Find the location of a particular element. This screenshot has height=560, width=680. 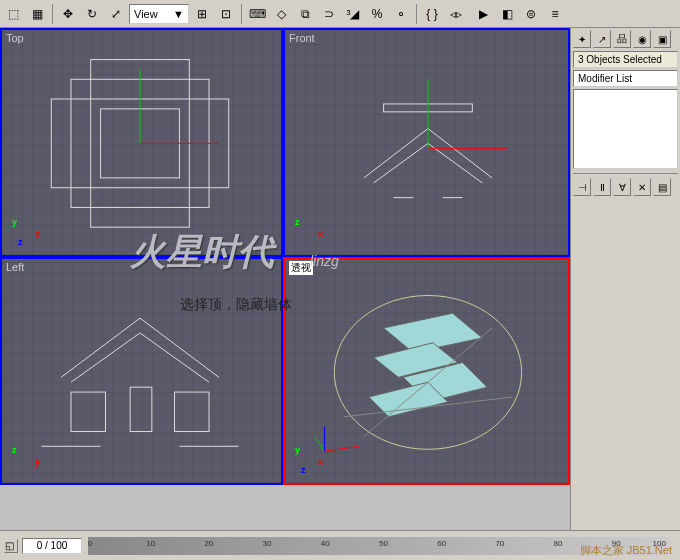

configure-icon: ▤ is located at coordinates (662, 187).